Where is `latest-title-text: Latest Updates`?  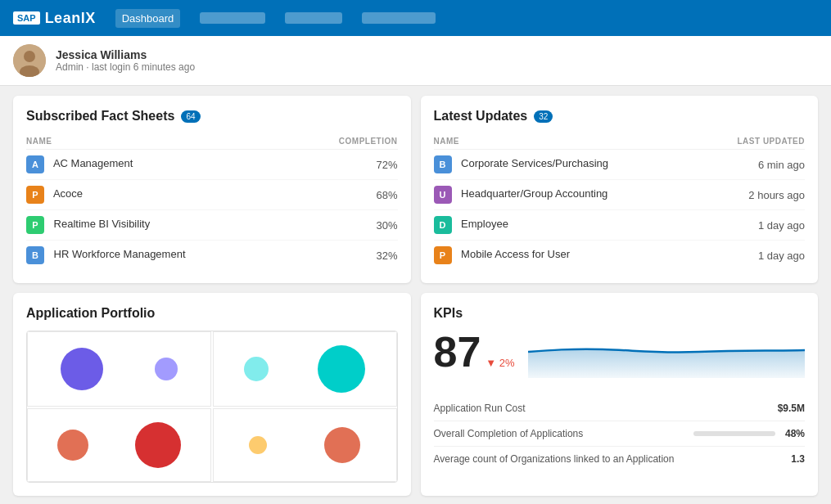 latest-title-text: Latest Updates is located at coordinates (481, 116).